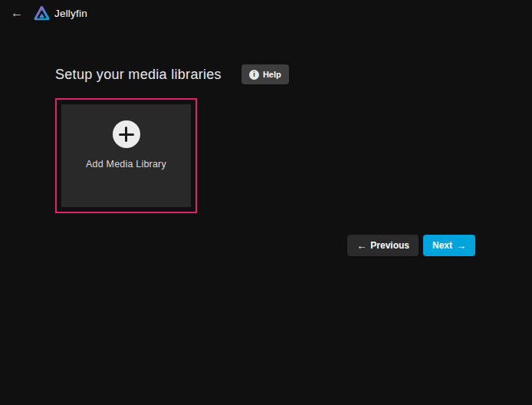  Describe the element at coordinates (461, 245) in the screenshot. I see `arrow-right-icon: →` at that location.